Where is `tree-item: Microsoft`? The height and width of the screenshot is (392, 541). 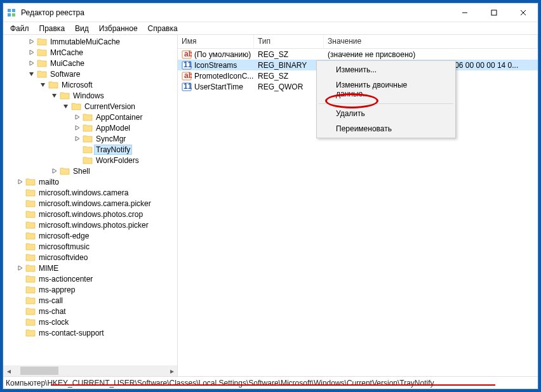
tree-item: Microsoft is located at coordinates (90, 85).